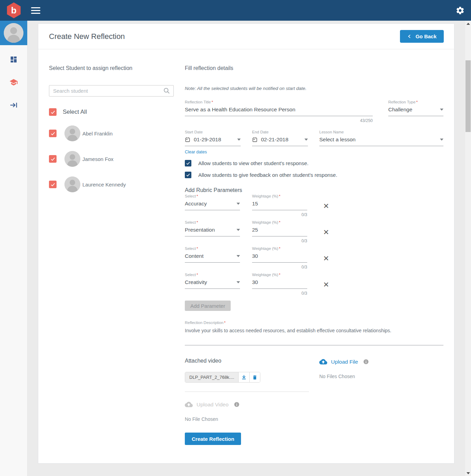 Image resolution: width=471 pixels, height=476 pixels. I want to click on rubric-row: Select* Creativity Weightage (%)* 30 0/3…, so click(314, 284).